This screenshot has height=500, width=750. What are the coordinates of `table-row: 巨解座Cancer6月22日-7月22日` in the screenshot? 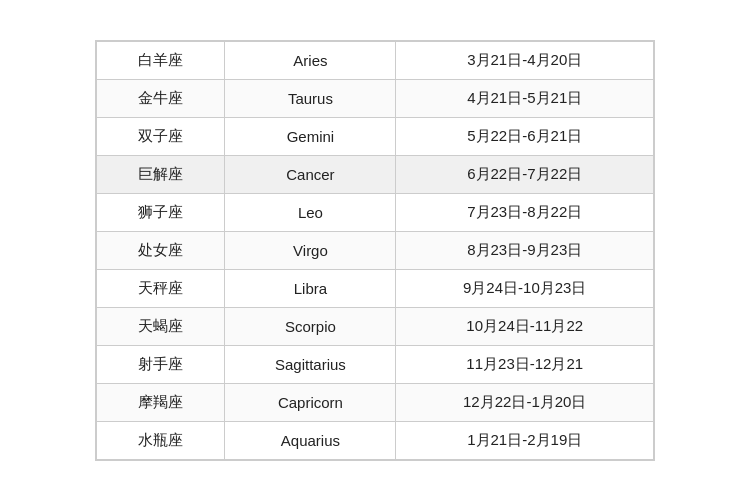 It's located at (376, 174).